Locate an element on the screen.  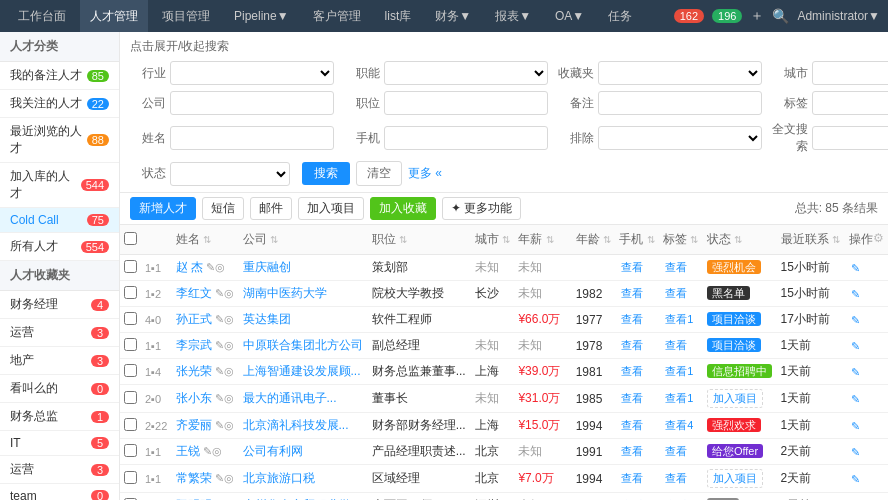
company-link: 上海智通建设发展顾... is located at coordinates (302, 371).